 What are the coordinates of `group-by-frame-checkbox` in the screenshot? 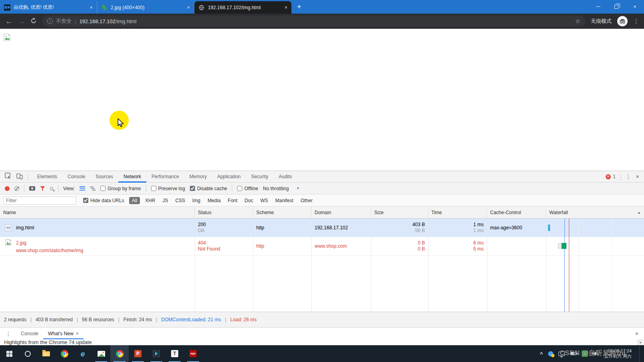 It's located at (103, 189).